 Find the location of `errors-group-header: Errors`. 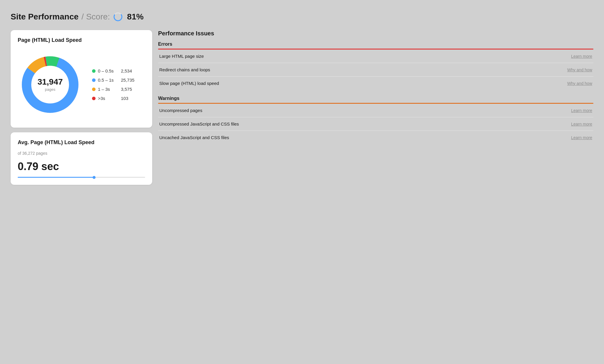

errors-group-header: Errors is located at coordinates (376, 45).